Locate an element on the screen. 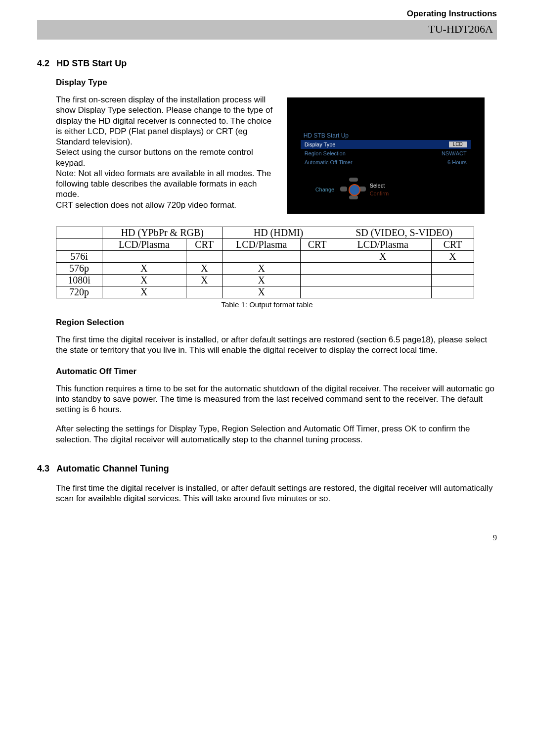  region-selection-heading: Region Selection is located at coordinates (276, 323).